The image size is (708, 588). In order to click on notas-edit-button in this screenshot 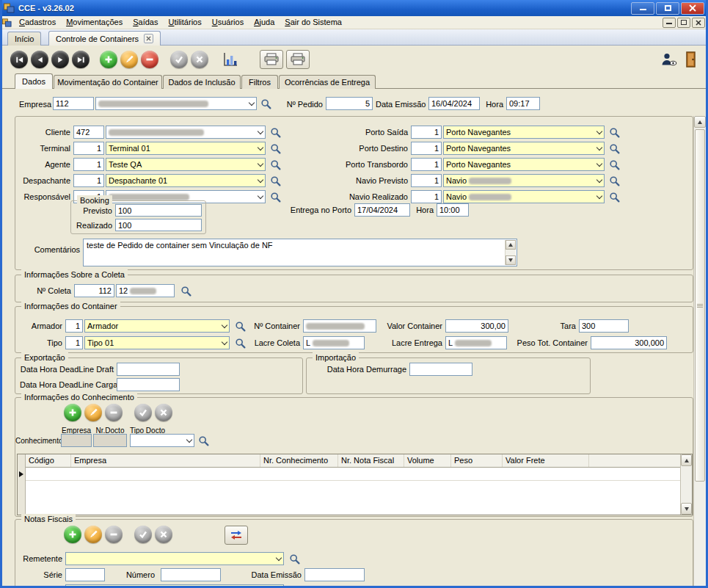, I will do `click(93, 534)`.